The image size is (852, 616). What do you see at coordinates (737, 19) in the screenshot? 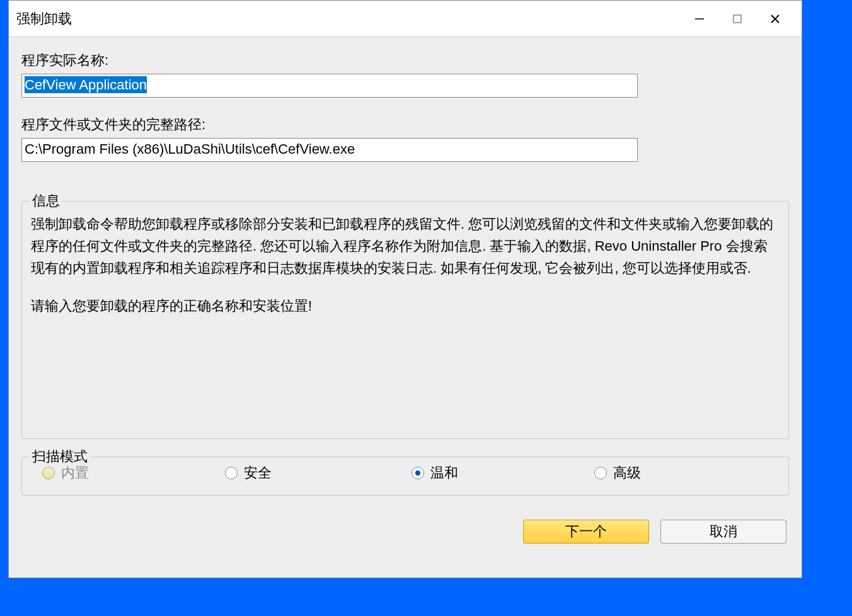
I see `maximize-icon` at bounding box center [737, 19].